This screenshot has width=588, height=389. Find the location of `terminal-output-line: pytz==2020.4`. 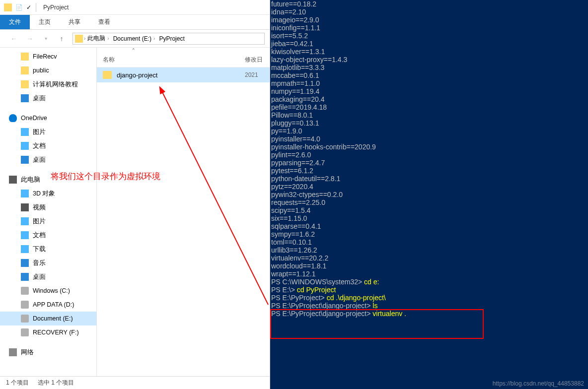

terminal-output-line: pytz==2020.4 is located at coordinates (430, 187).